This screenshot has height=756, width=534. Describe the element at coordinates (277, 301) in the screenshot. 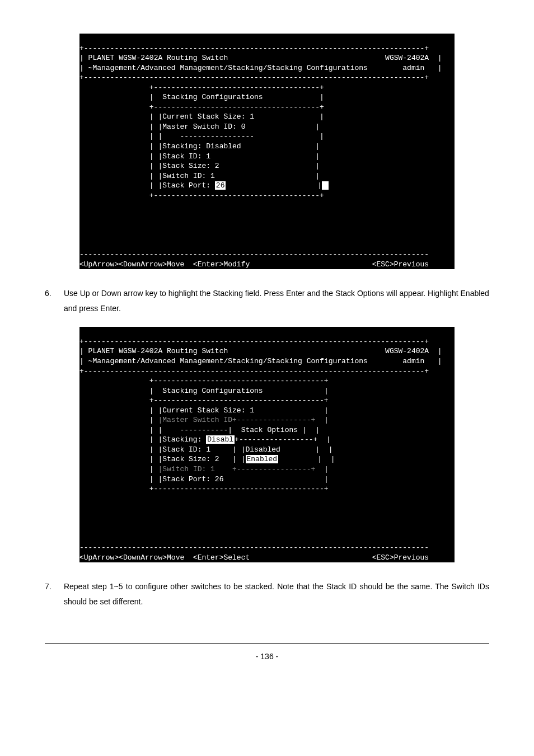

I see `step-6-text: Use Up or Down arrow key to highlight th…` at that location.